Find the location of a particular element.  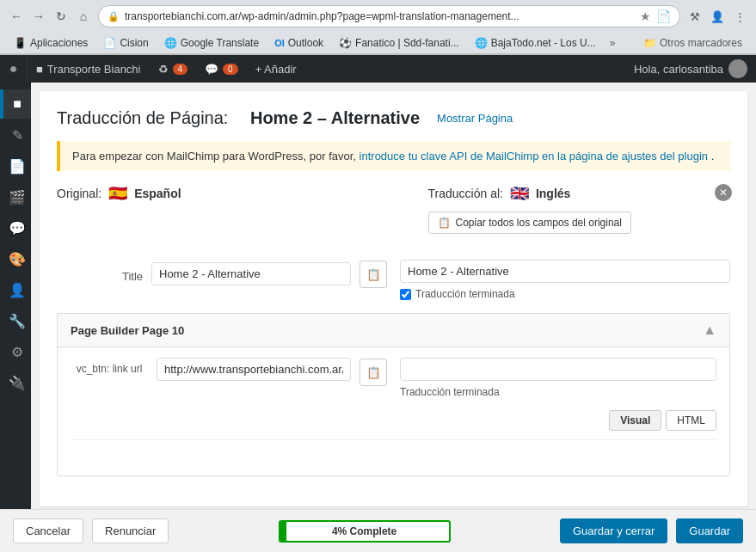

bookmark-fanatico: ⚽ Fanatico | Sdd-fanati... is located at coordinates (399, 43).